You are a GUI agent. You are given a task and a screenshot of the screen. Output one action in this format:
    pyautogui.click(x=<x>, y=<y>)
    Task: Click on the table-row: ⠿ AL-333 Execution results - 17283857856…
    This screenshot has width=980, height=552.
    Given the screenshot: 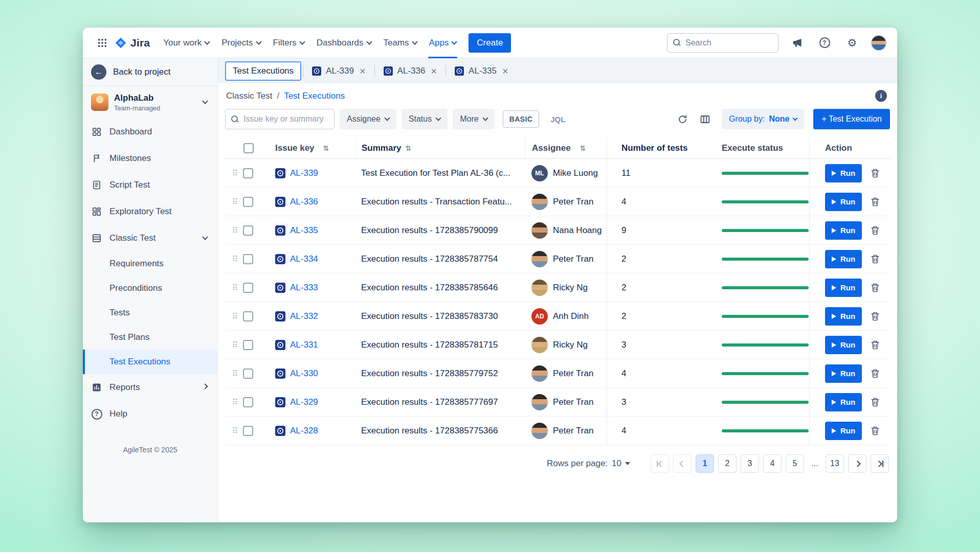 What is the action you would take?
    pyautogui.click(x=558, y=288)
    